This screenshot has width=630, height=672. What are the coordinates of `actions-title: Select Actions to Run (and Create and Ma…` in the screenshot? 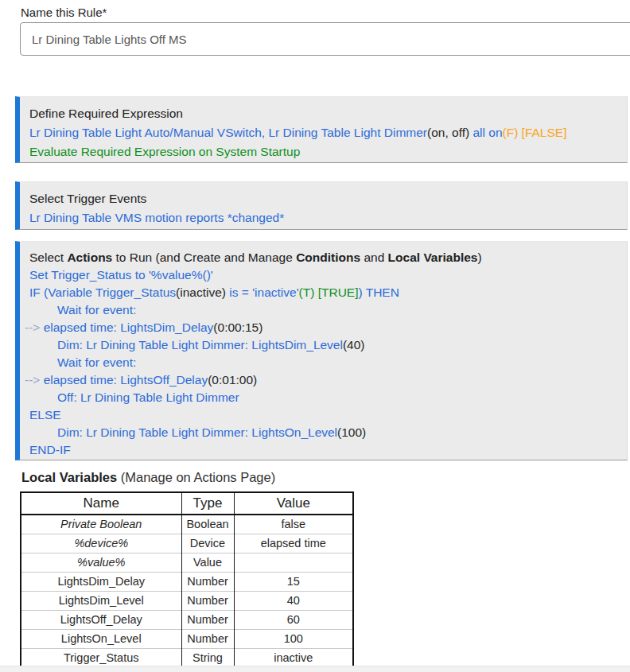 It's located at (323, 258).